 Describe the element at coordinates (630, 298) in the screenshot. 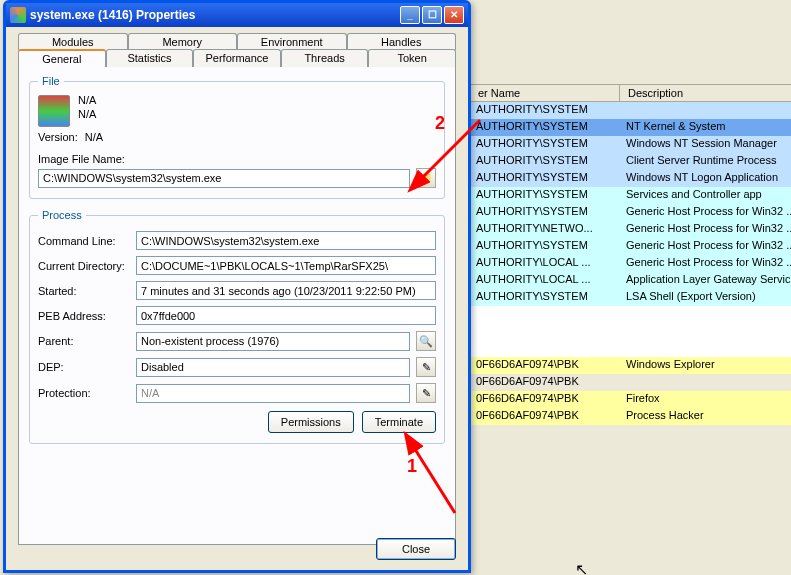

I see `table-row: AUTHORITY\SYSTEMLSA Shell (Export Versio…` at that location.